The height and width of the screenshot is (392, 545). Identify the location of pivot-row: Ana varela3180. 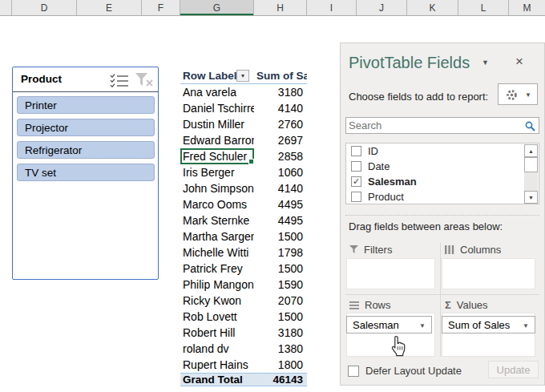
(244, 92).